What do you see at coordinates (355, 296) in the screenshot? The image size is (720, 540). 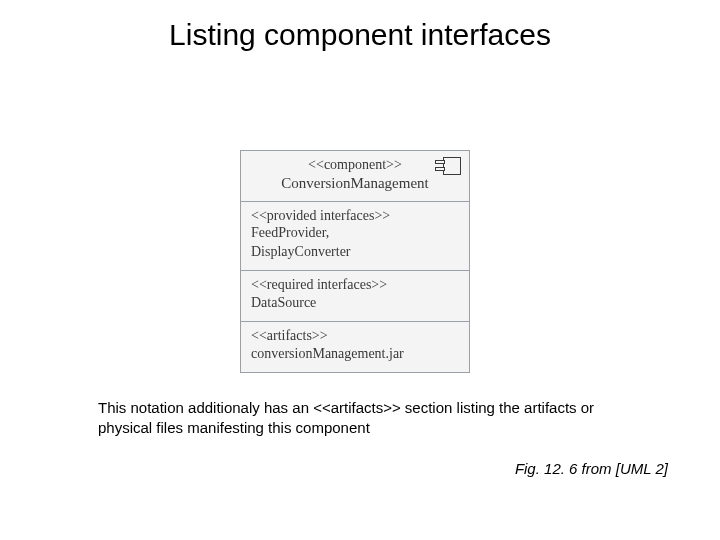 I see `required-interfaces-compartment: <<required interfaces>> DataSource` at bounding box center [355, 296].